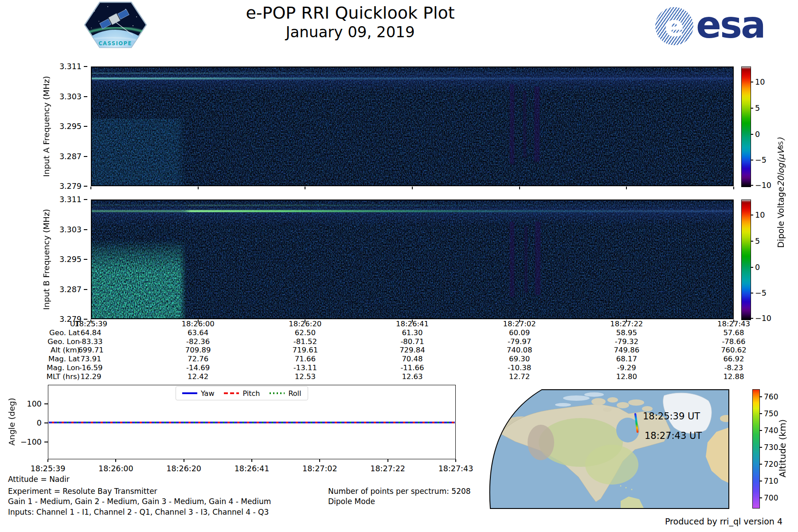 This screenshot has height=532, width=798. What do you see at coordinates (242, 394) in the screenshot?
I see `legend-item-pitch: Pitch` at bounding box center [242, 394].